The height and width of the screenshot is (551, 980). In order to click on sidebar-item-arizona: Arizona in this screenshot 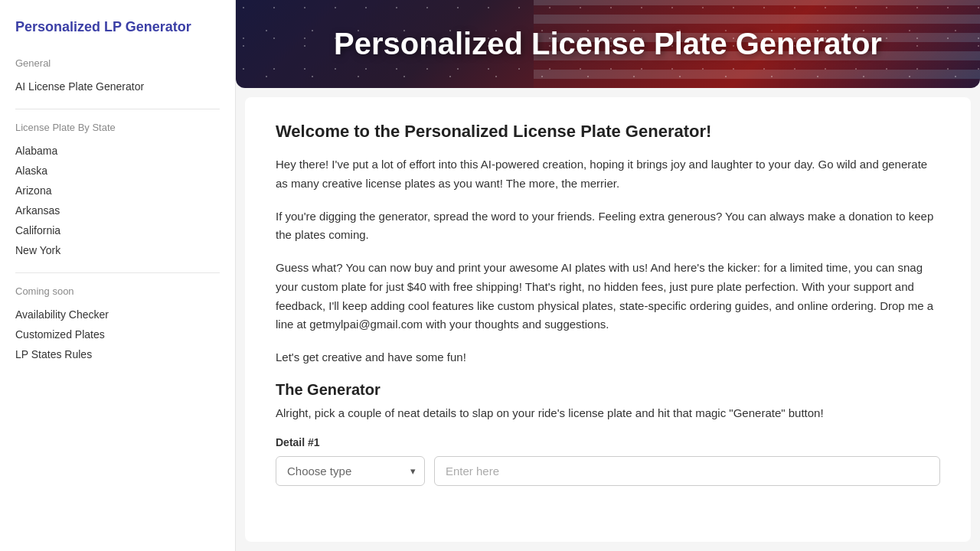, I will do `click(118, 191)`.